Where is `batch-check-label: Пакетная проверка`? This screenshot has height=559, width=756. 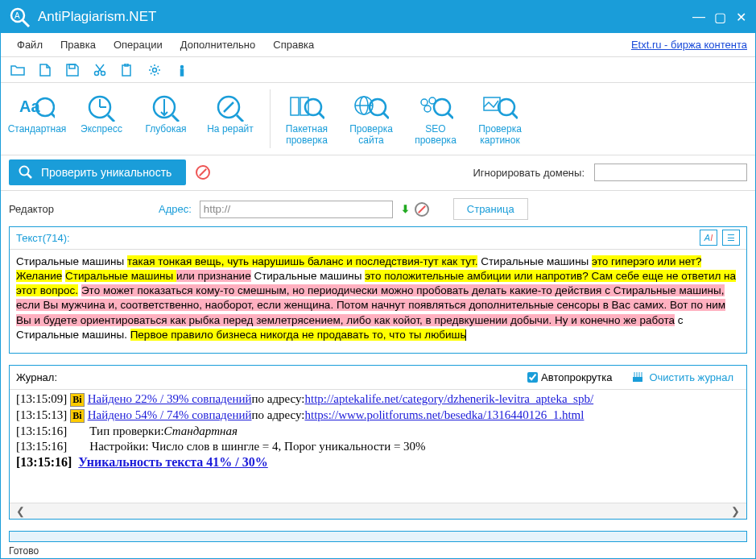
batch-check-label: Пакетная проверка is located at coordinates (307, 135).